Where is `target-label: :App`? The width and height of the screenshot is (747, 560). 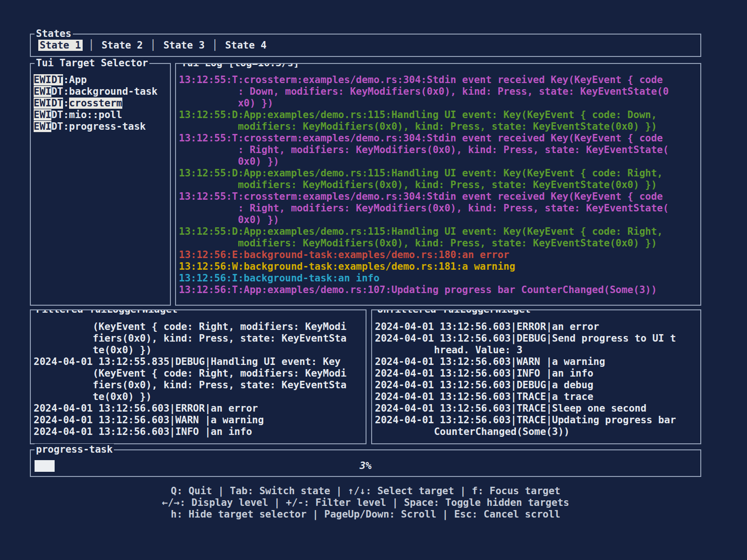
target-label: :App is located at coordinates (75, 80).